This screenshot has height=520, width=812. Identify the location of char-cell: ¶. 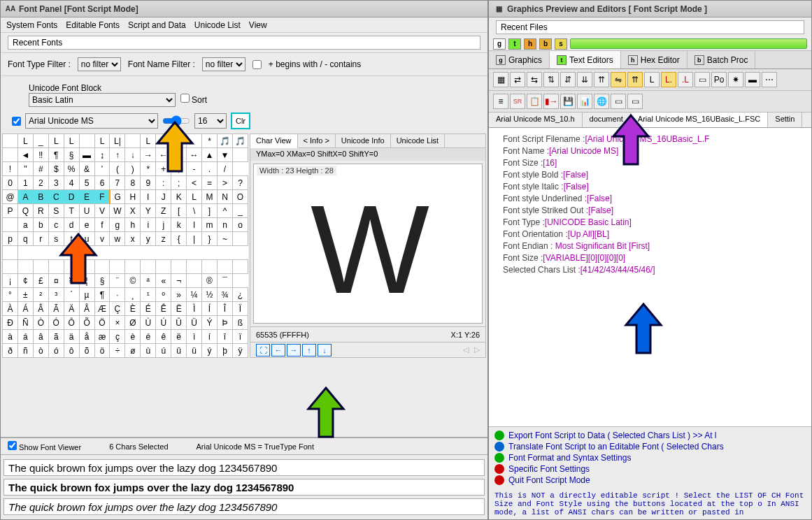
(102, 295).